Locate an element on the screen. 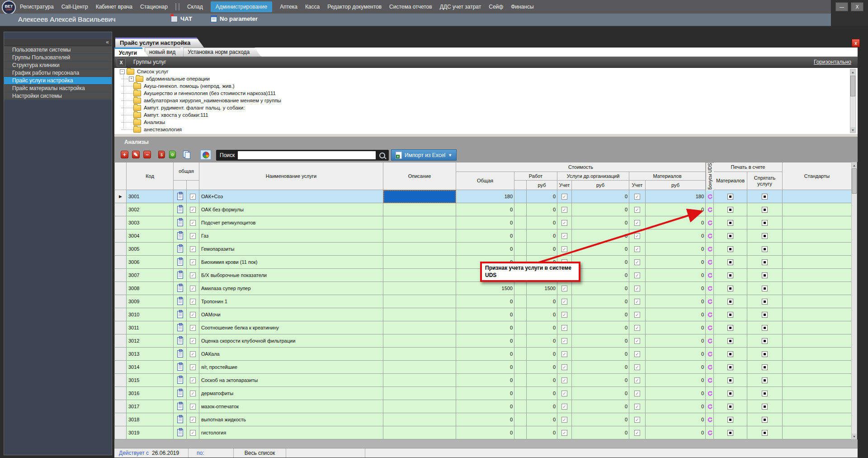 The height and width of the screenshot is (458, 868). cell-standards is located at coordinates (817, 380).